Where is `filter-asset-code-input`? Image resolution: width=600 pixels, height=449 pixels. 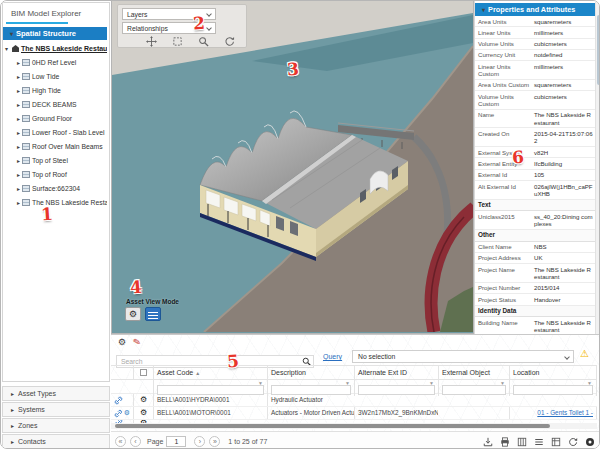 filter-asset-code-input is located at coordinates (210, 390).